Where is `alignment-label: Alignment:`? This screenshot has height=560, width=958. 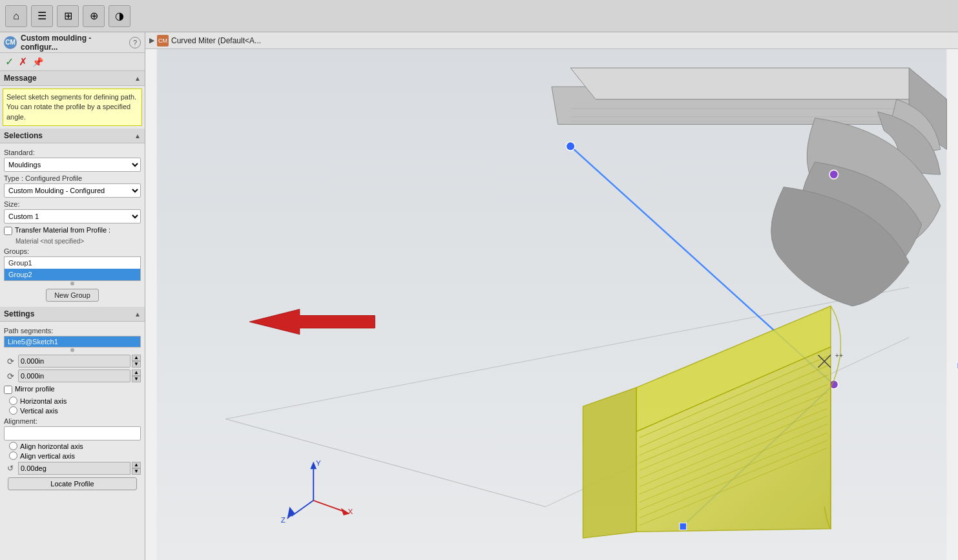 alignment-label: Alignment: is located at coordinates (72, 421).